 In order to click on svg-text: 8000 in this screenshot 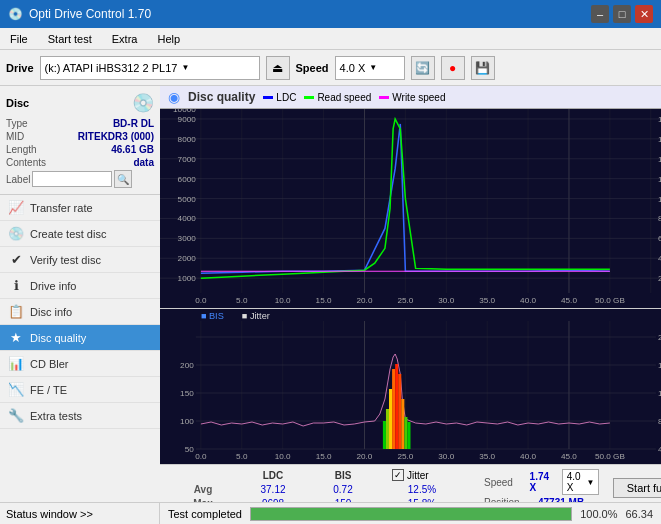, I will do `click(188, 140)`.